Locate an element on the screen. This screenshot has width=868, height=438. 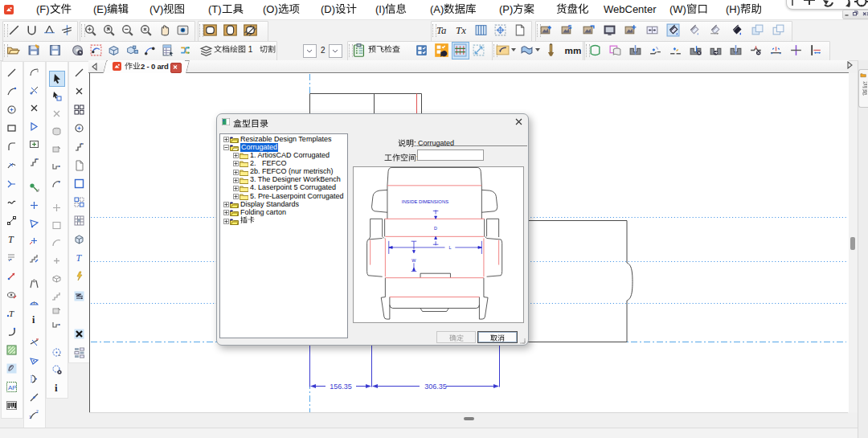
svg-text: 156.35 is located at coordinates (341, 387).